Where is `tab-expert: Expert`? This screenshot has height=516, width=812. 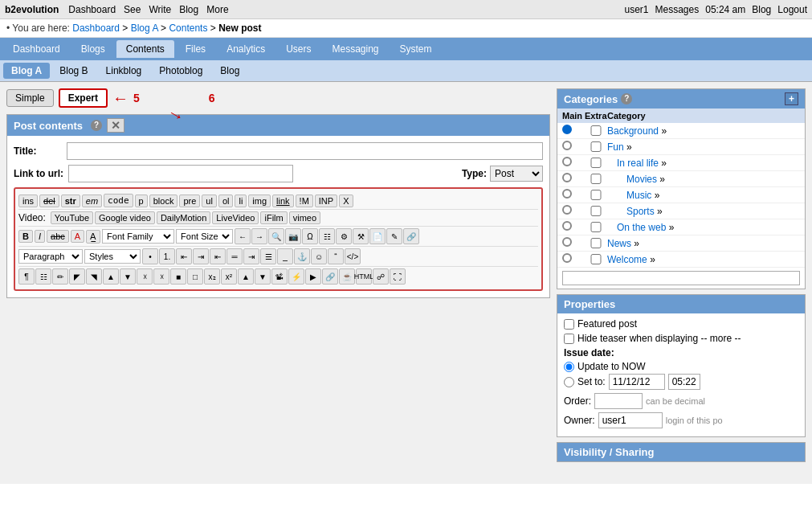 tab-expert: Expert is located at coordinates (84, 98).